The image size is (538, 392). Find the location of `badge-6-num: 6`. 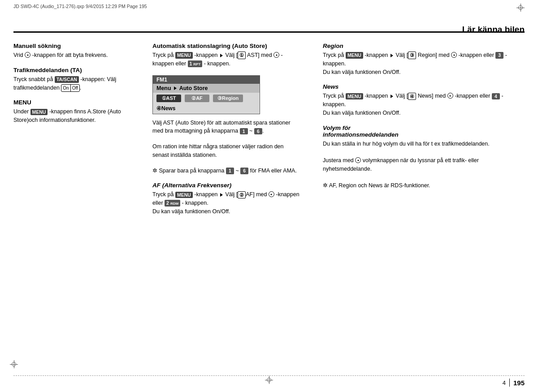

badge-6-num: 6 is located at coordinates (258, 132).